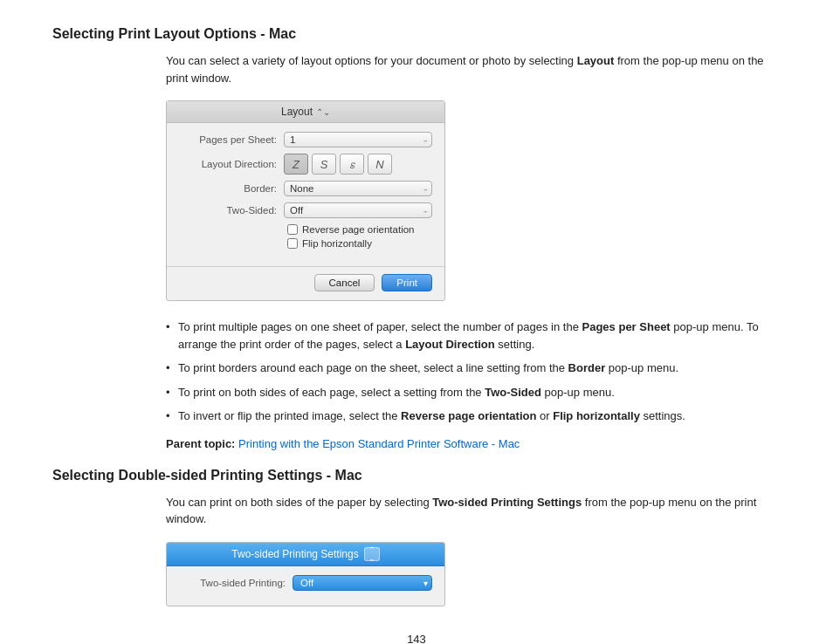 This screenshot has height=644, width=833. What do you see at coordinates (362, 583) in the screenshot?
I see `two-sided-printing-select-wrapper: Off Long-Edge binding Short-Edge binding` at bounding box center [362, 583].